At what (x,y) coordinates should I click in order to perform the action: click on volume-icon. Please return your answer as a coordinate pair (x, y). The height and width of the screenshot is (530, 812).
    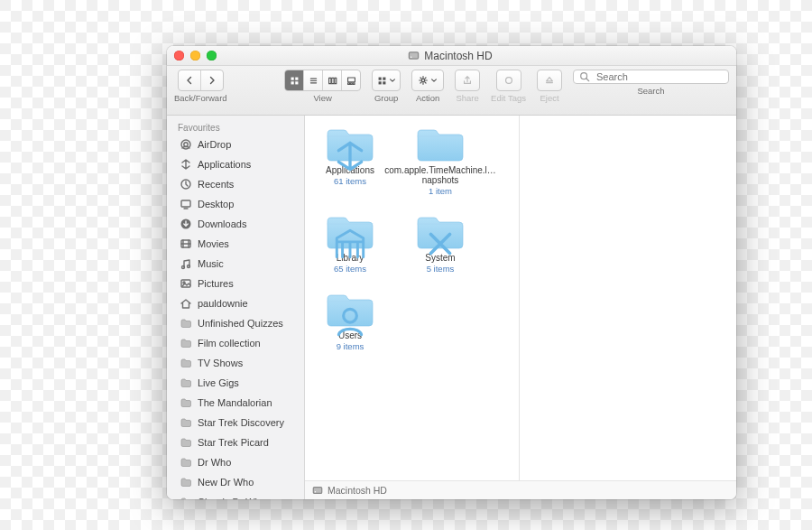
    Looking at the image, I should click on (413, 56).